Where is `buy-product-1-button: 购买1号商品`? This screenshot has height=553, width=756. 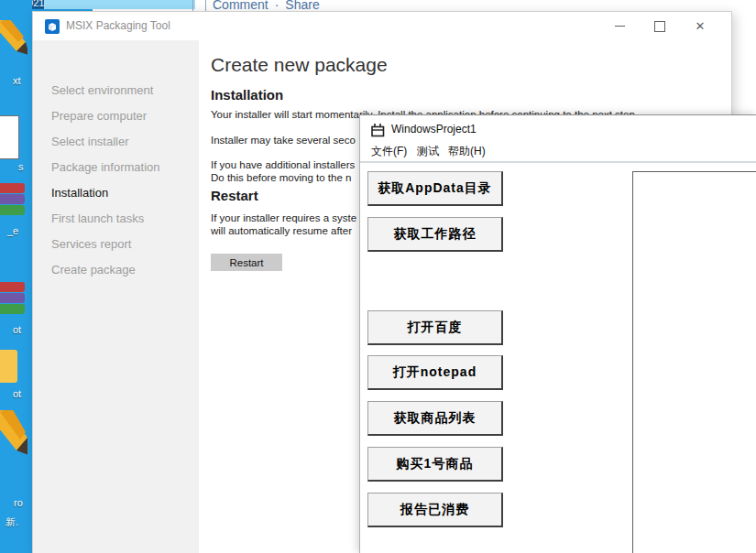 buy-product-1-button: 购买1号商品 is located at coordinates (435, 464).